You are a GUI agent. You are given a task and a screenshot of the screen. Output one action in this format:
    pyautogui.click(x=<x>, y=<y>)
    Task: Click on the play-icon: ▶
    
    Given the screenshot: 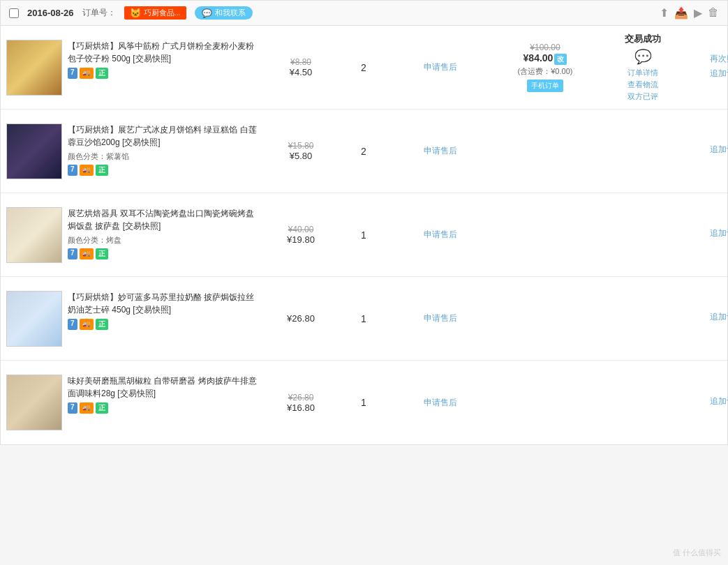 What is the action you would take?
    pyautogui.click(x=698, y=13)
    